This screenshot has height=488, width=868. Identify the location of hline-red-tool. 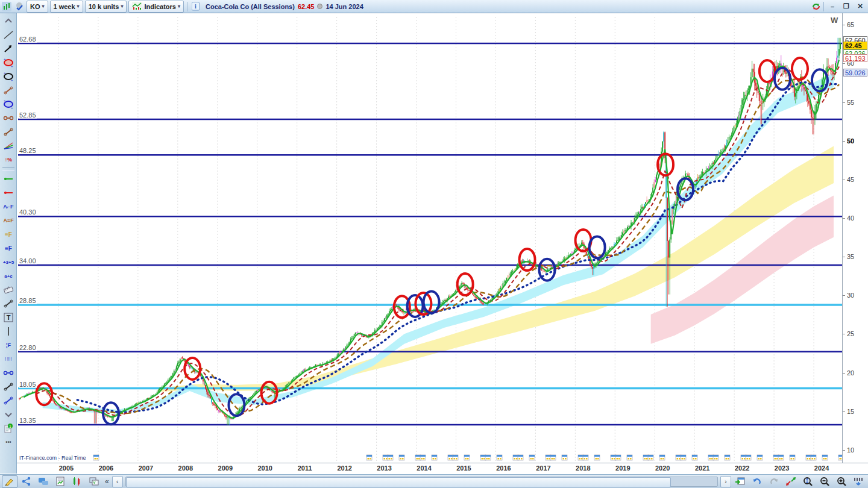
(8, 193).